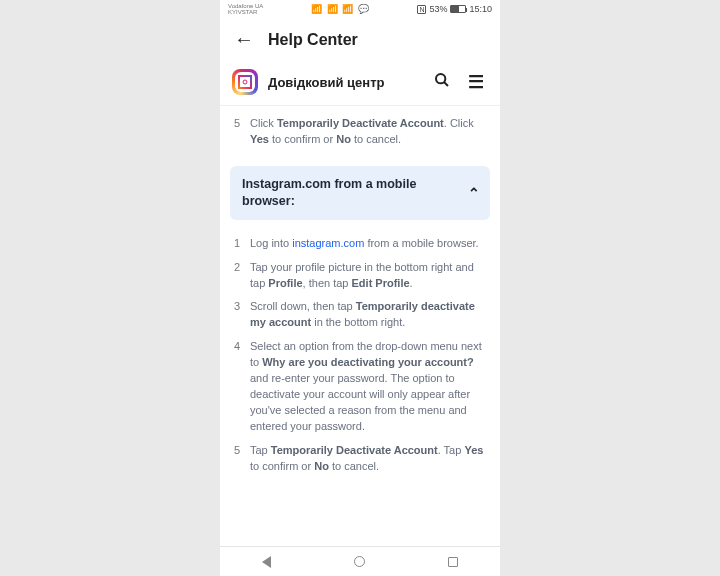 Image resolution: width=720 pixels, height=576 pixels. Describe the element at coordinates (313, 40) in the screenshot. I see `page-title: Help Center` at that location.